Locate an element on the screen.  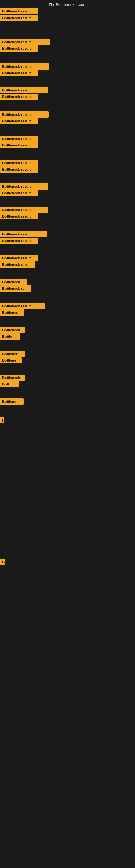
bottleneck-result-item: B is located at coordinates (2, 562).